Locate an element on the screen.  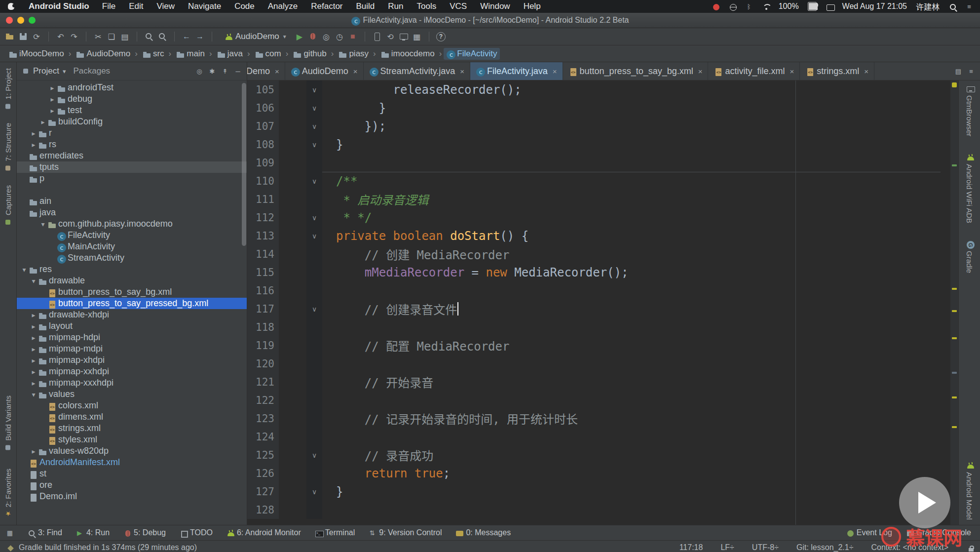
video-play-button is located at coordinates (925, 503).